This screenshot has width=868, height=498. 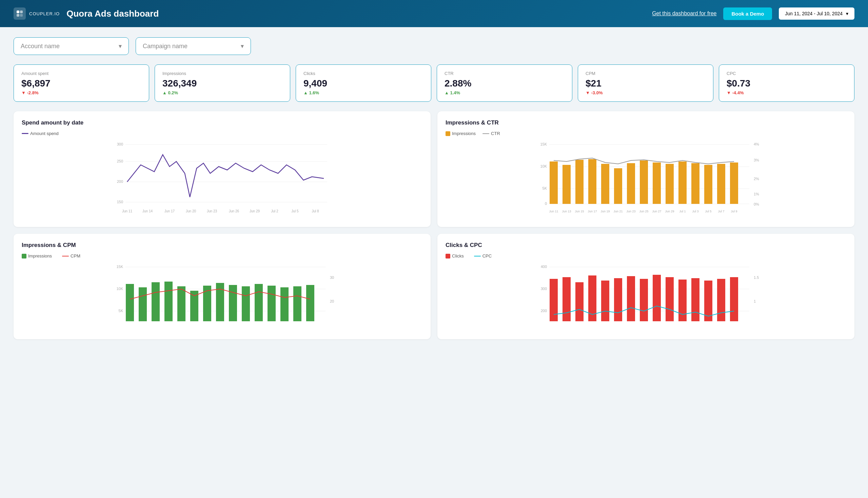 I want to click on svg-text: 1, so click(x=755, y=301).